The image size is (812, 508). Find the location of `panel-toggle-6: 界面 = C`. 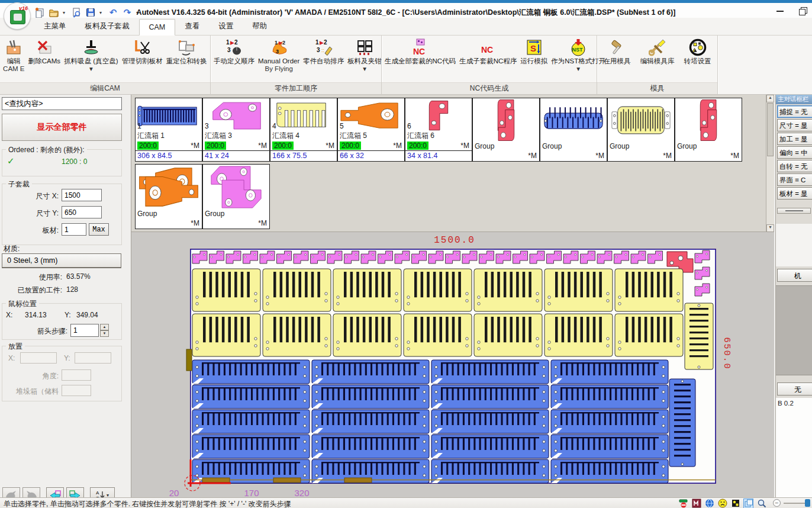

panel-toggle-6: 界面 = C is located at coordinates (794, 180).